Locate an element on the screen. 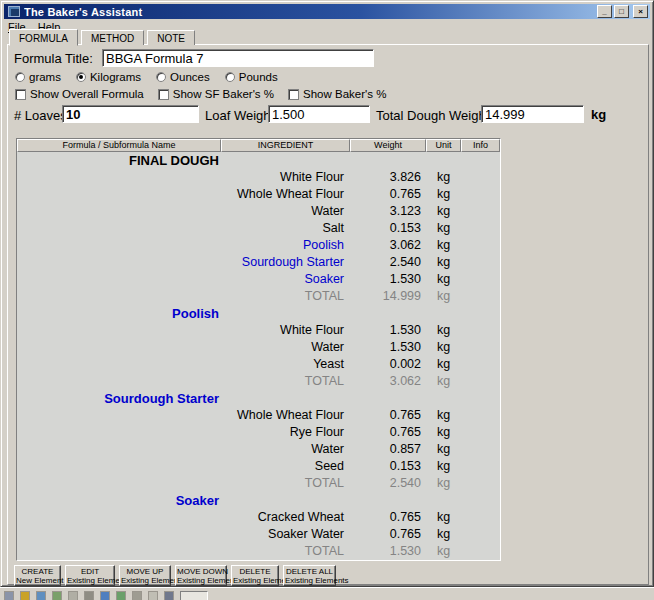 This screenshot has width=654, height=600. ingredient-cell: Poolish is located at coordinates (286, 246).